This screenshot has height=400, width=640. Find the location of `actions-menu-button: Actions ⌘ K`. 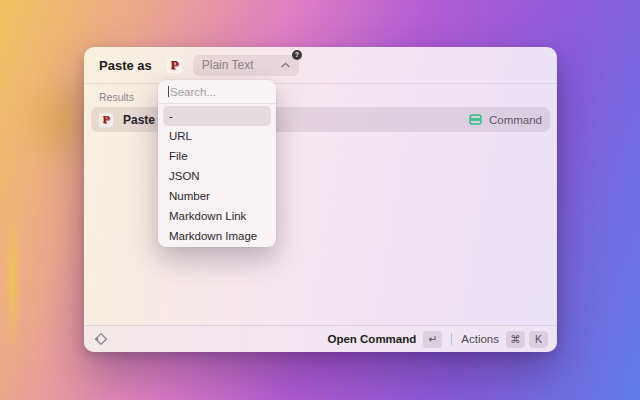

actions-menu-button: Actions ⌘ K is located at coordinates (504, 340).